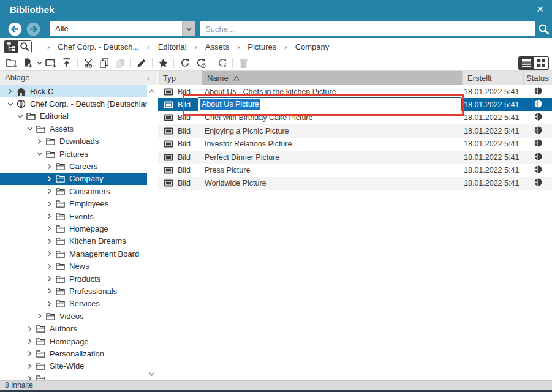  Describe the element at coordinates (200, 62) in the screenshot. I see `approve-publish-button` at that location.